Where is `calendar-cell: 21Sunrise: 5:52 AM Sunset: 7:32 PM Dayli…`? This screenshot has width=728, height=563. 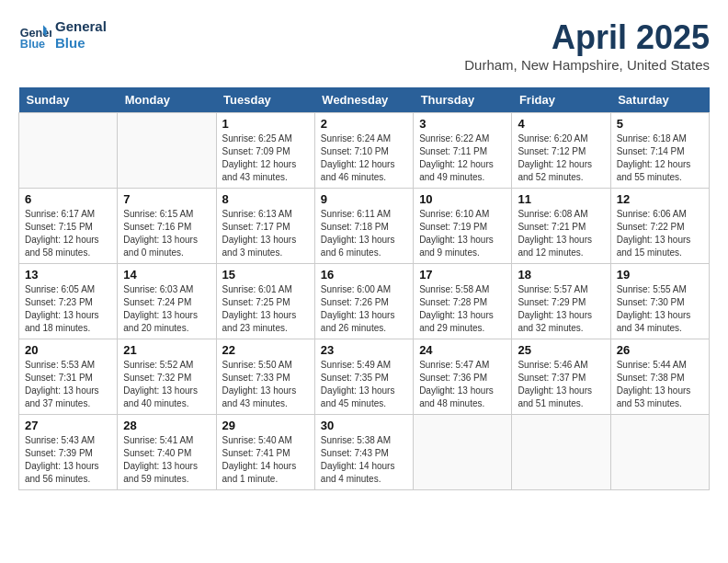
calendar-cell: 21Sunrise: 5:52 AM Sunset: 7:32 PM Dayli… is located at coordinates (167, 377).